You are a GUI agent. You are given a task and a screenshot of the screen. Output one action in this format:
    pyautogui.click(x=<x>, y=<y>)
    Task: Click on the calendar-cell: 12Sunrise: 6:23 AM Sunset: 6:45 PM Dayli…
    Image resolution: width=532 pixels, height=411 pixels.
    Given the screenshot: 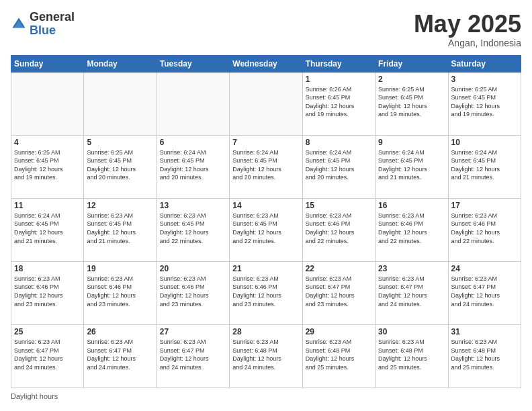 What is the action you would take?
    pyautogui.click(x=120, y=230)
    